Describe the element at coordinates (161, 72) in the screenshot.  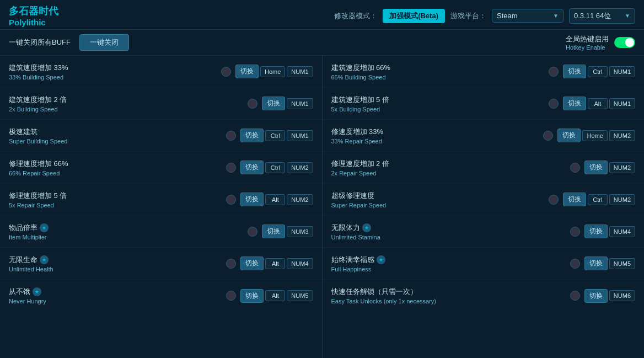
I see `feature-row: 建筑速度增加 33%33% Building Speed切换HomeNUM1` at that location.